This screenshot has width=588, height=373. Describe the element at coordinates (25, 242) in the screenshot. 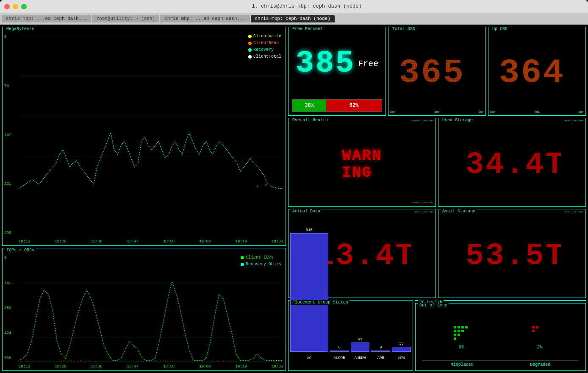

I see `x-label-0: 18:15` at that location.